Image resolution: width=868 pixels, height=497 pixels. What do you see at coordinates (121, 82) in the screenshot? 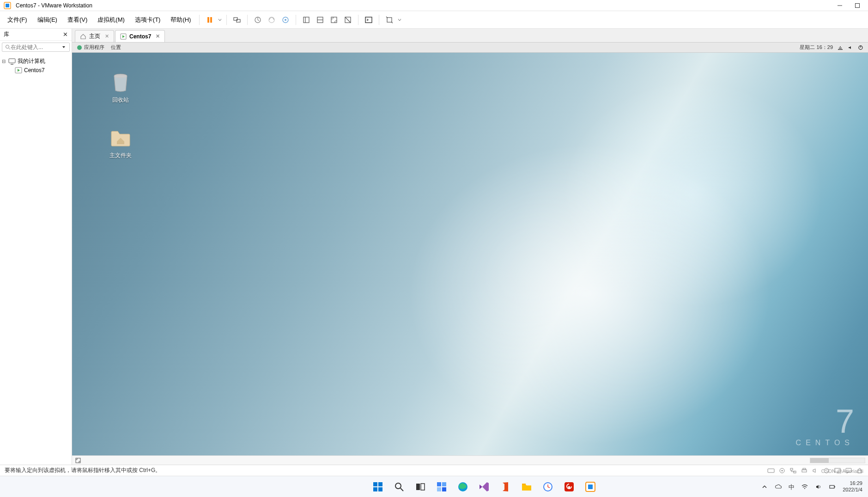
I see `trash-icon` at bounding box center [121, 82].